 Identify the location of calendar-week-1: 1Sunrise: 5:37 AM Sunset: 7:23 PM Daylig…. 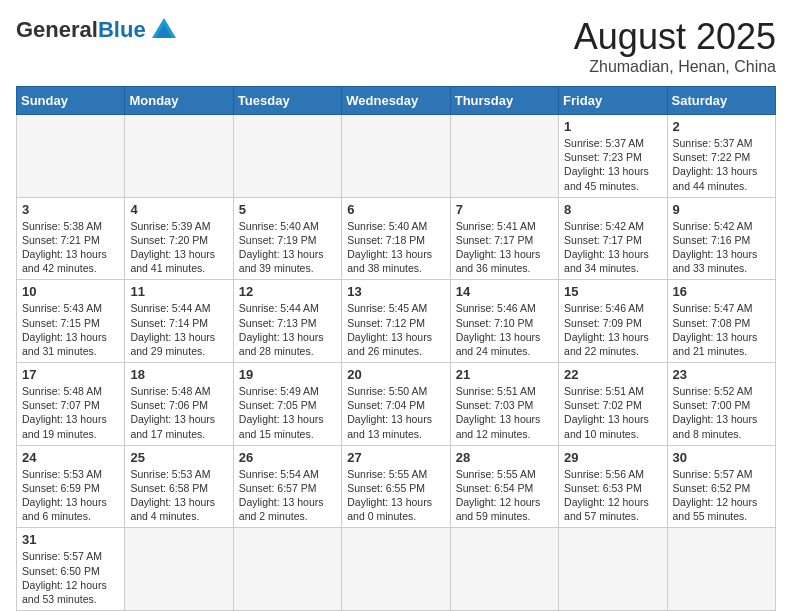
(396, 156).